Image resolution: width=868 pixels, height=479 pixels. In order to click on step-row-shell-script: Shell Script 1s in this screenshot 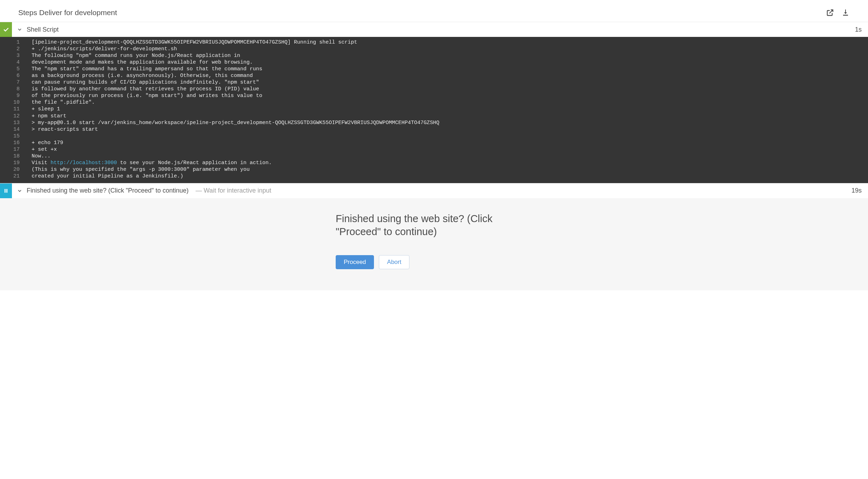, I will do `click(434, 30)`.